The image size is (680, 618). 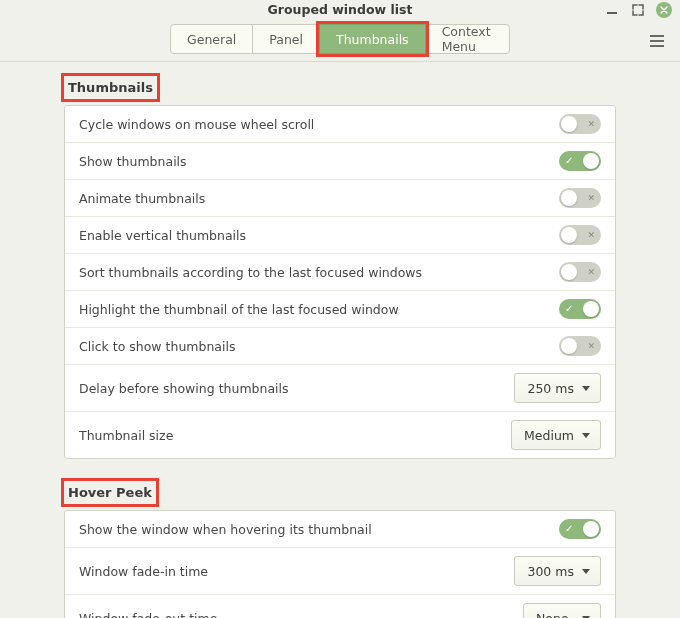 I want to click on maximize-icon, so click(x=638, y=10).